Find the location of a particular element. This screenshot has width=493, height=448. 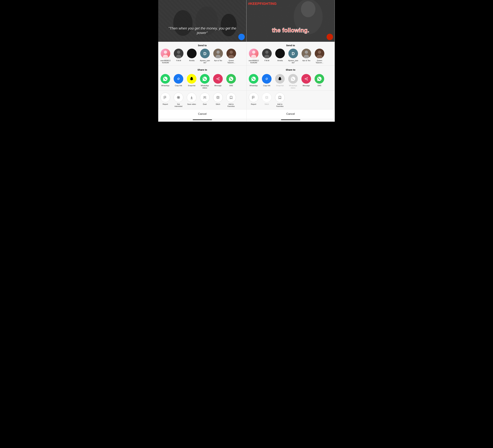

right-panel: #KEEPFIGHTING the following. Send to use… is located at coordinates (291, 61).